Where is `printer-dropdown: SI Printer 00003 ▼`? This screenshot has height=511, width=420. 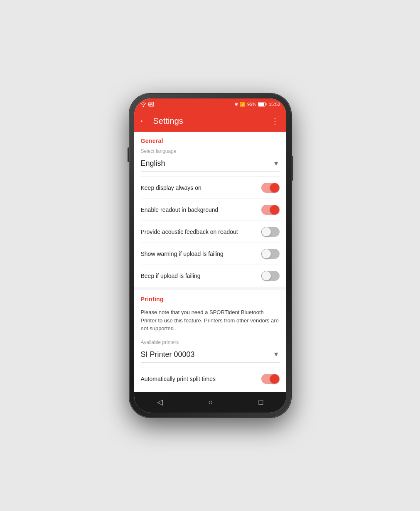 printer-dropdown: SI Printer 00003 ▼ is located at coordinates (210, 355).